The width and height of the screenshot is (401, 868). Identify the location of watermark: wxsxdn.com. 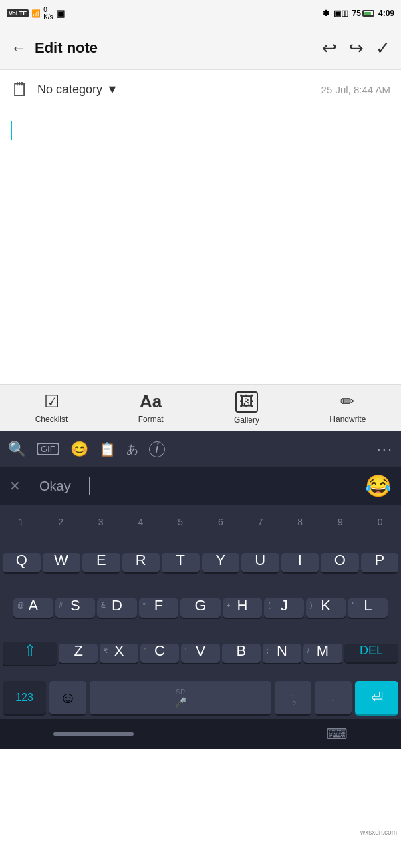
(378, 832).